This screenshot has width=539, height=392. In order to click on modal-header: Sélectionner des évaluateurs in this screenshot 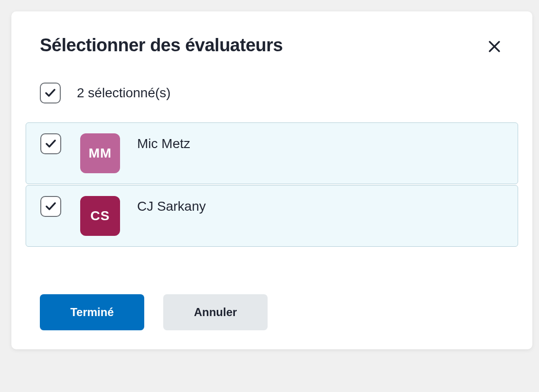, I will do `click(272, 46)`.